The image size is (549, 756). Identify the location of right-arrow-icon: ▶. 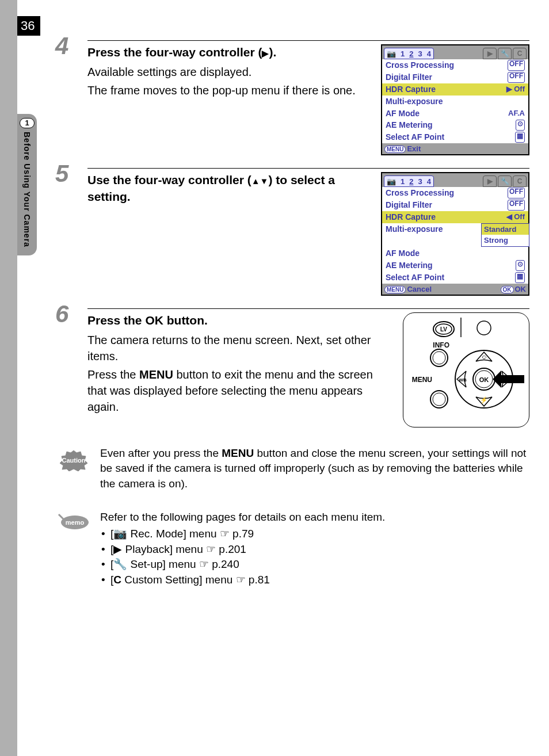
(265, 53).